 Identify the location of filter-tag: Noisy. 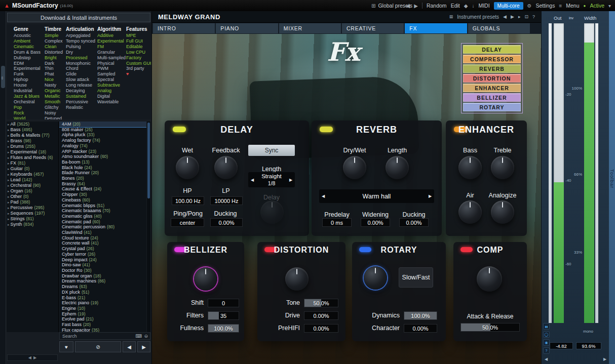
(54, 113).